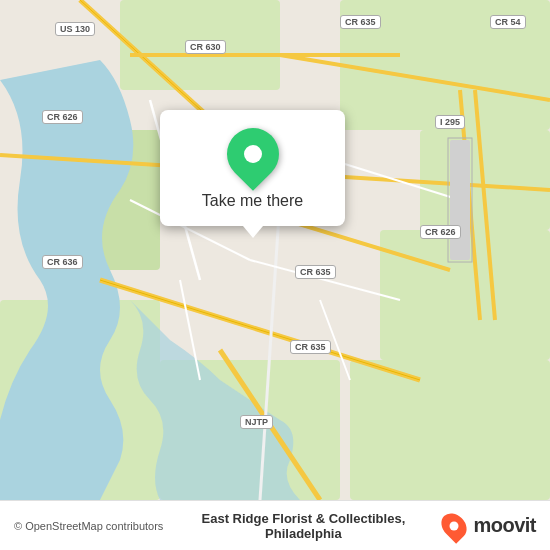 The width and height of the screenshot is (550, 550). I want to click on road-label-cr54: CR 54, so click(508, 22).